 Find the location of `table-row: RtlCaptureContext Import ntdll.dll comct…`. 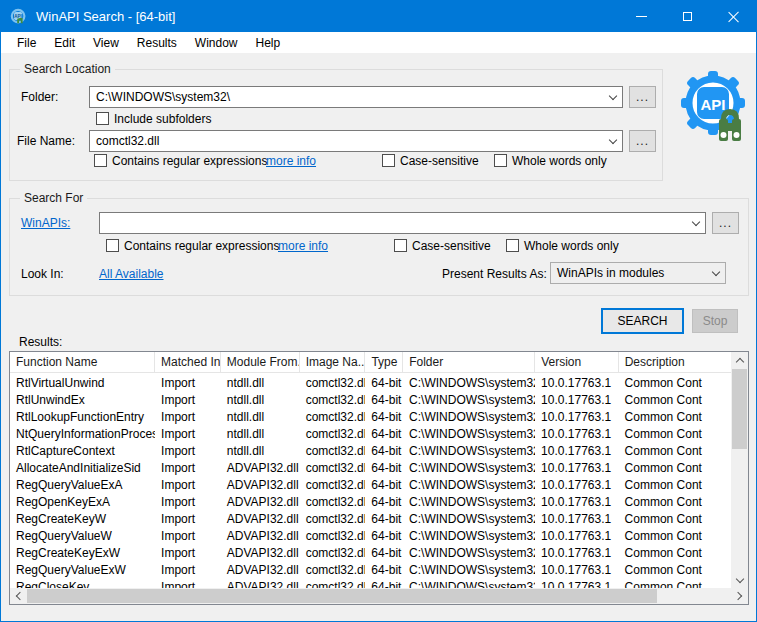

table-row: RtlCaptureContext Import ntdll.dll comct… is located at coordinates (370, 450).